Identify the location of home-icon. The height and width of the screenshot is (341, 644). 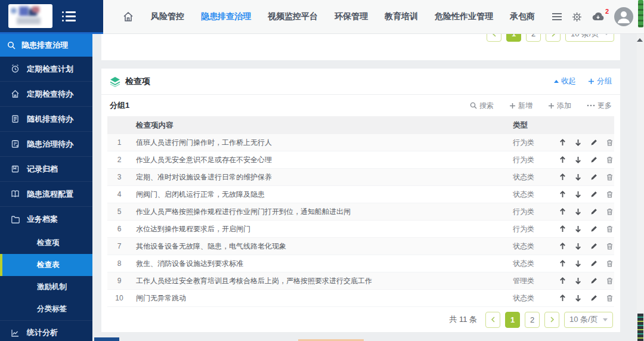
(128, 17).